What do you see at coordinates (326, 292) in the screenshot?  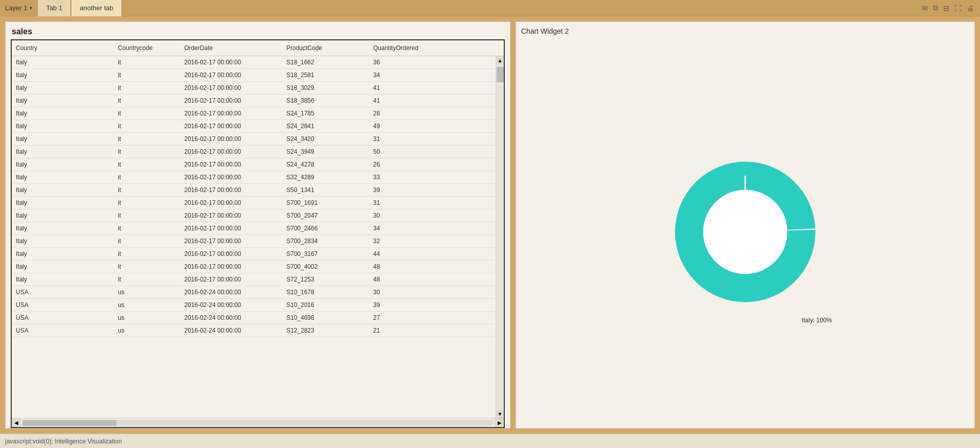 I see `table-cell: S10_1678` at bounding box center [326, 292].